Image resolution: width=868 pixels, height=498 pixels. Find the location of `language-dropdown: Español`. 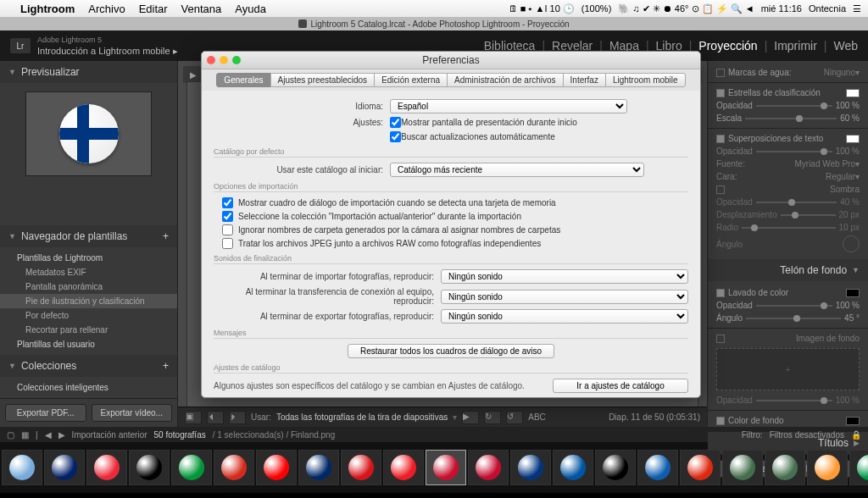

language-dropdown: Español is located at coordinates (509, 107).